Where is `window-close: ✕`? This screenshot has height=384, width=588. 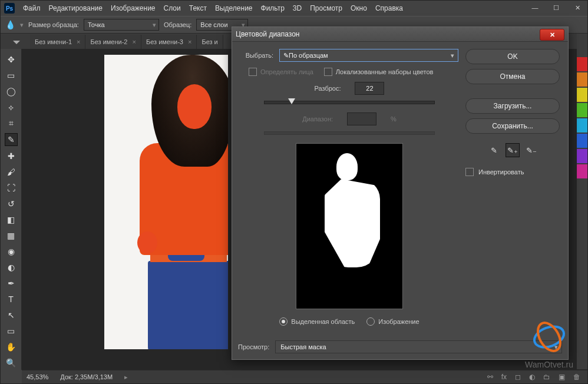
window-close: ✕ is located at coordinates (577, 8).